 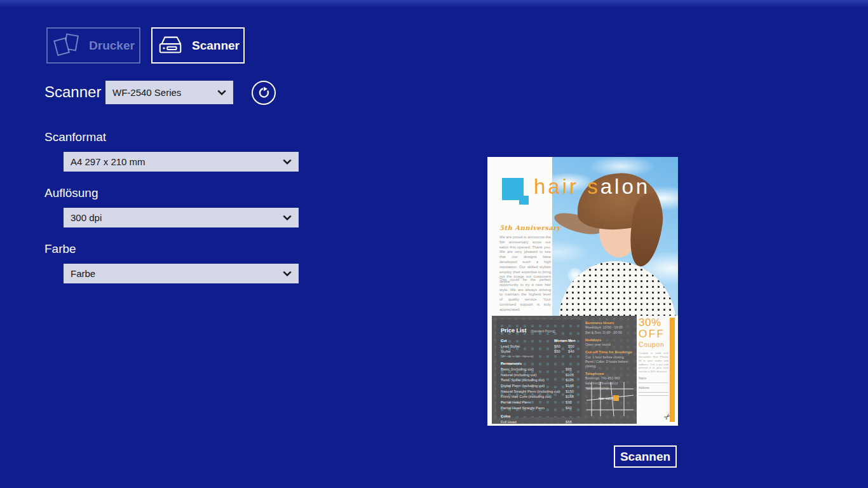 What do you see at coordinates (606, 398) in the screenshot?
I see `map-marker-label: hair salon` at bounding box center [606, 398].